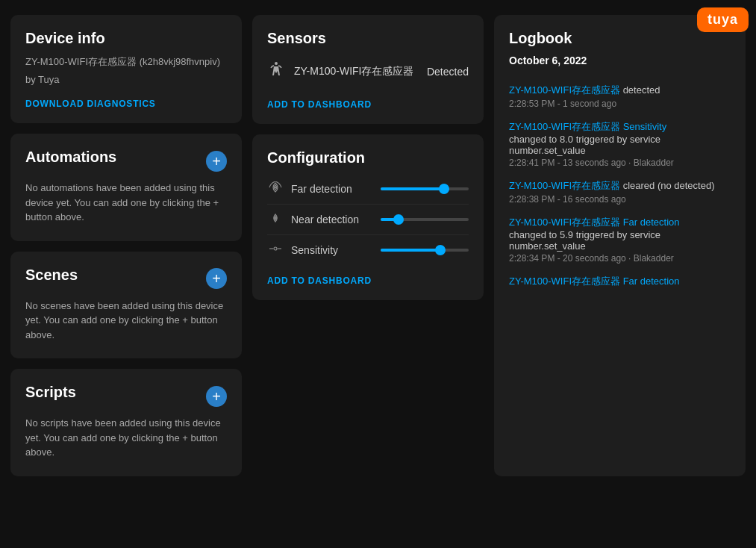 This screenshot has height=548, width=756. I want to click on log-entry-3-header: ZY-M100-WIFI存在感应器 cleared (no detected), so click(618, 185).